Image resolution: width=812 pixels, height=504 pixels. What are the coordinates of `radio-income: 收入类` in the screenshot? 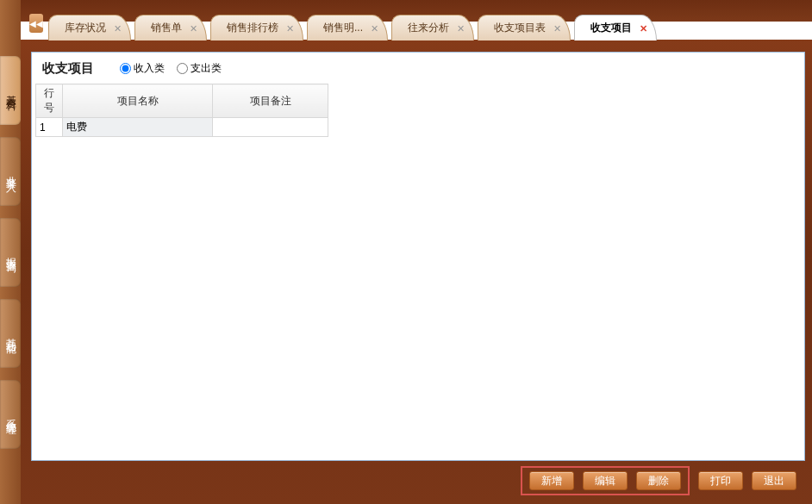 It's located at (142, 69).